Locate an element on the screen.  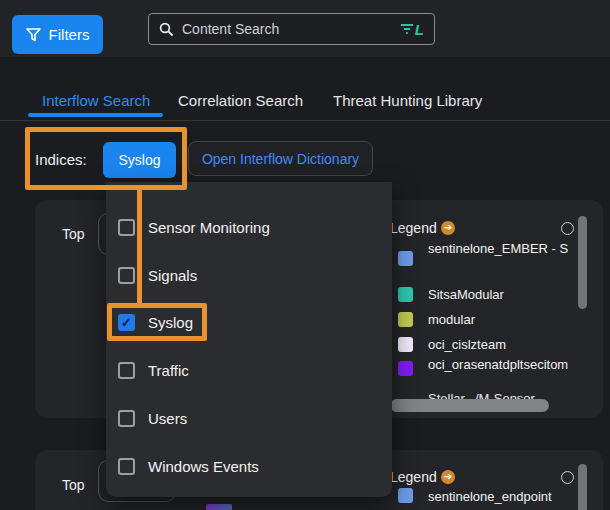
dropdown-item-label: Windows Events is located at coordinates (204, 466).